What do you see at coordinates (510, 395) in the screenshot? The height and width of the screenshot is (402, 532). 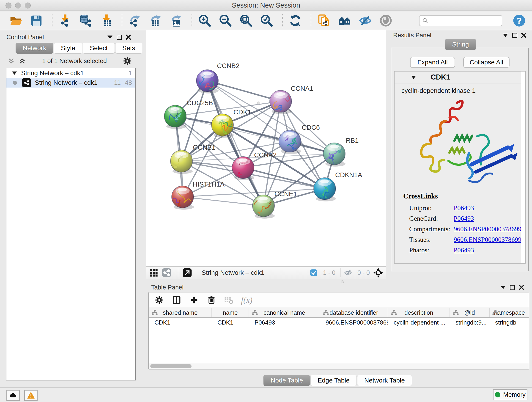 I see `memory-button: Memory` at bounding box center [510, 395].